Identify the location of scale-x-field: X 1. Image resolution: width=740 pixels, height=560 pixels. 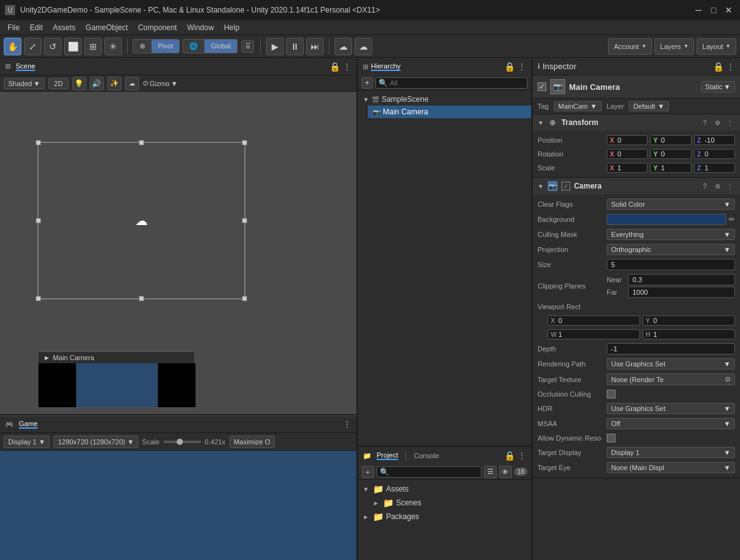
(627, 168).